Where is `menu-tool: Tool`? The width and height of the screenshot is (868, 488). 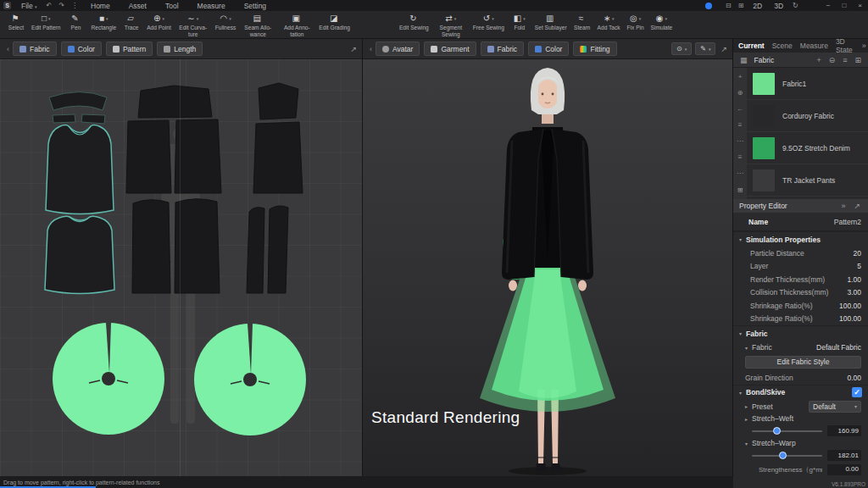 menu-tool: Tool is located at coordinates (172, 6).